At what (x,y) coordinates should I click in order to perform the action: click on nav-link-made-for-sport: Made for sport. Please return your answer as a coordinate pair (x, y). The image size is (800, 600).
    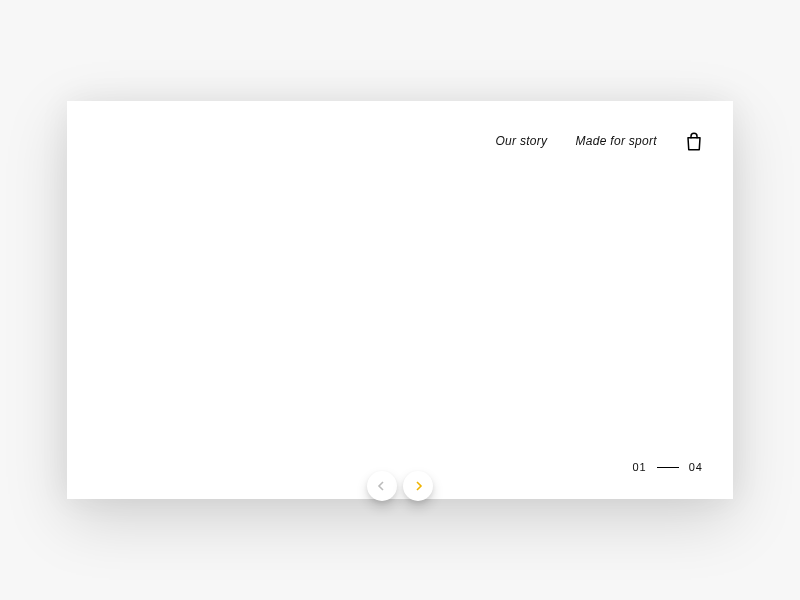
    Looking at the image, I should click on (616, 141).